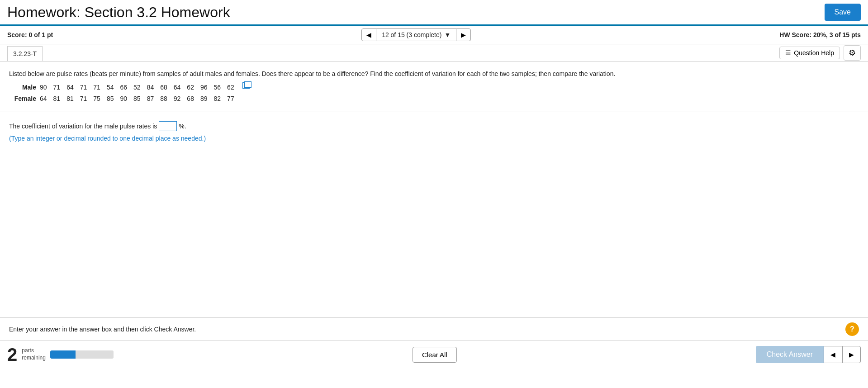  Describe the element at coordinates (434, 126) in the screenshot. I see `answer-line: The coefficient of variation for the mal…` at that location.